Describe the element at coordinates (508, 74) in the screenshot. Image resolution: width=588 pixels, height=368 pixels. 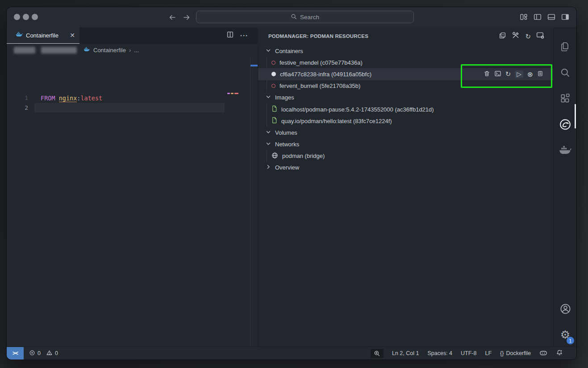
I see `restart-container-icon: ↻` at that location.